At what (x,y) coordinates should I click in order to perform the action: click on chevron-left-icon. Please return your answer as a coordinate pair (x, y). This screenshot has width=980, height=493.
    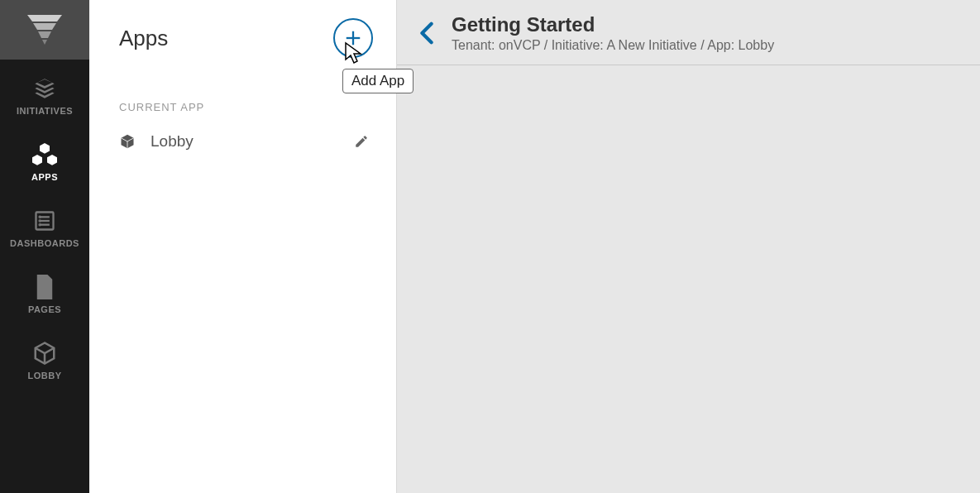
    Looking at the image, I should click on (427, 33).